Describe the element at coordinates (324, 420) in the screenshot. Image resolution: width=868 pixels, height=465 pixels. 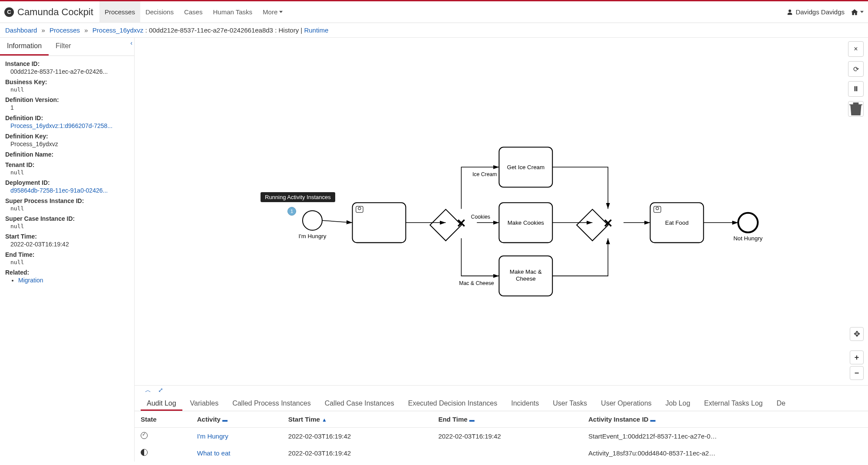
I see `sort-asc-icon: ▲` at that location.